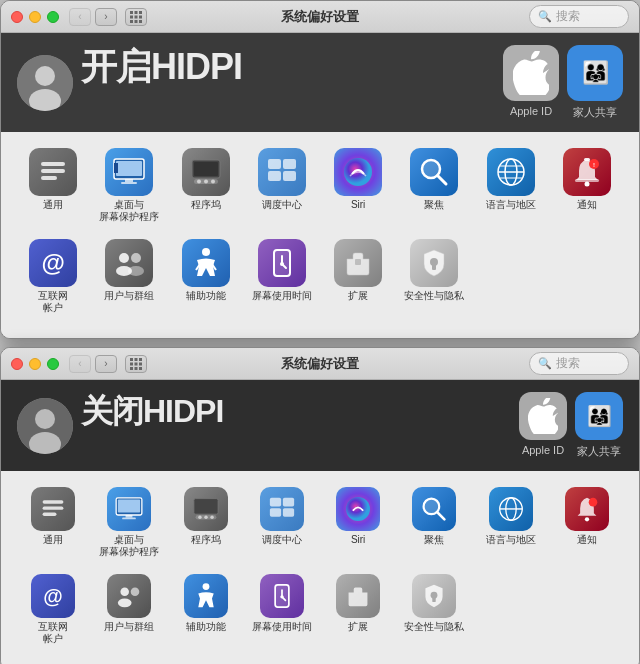  Describe the element at coordinates (320, 17) in the screenshot. I see `window-title-1: 系统偏好设置` at that location.